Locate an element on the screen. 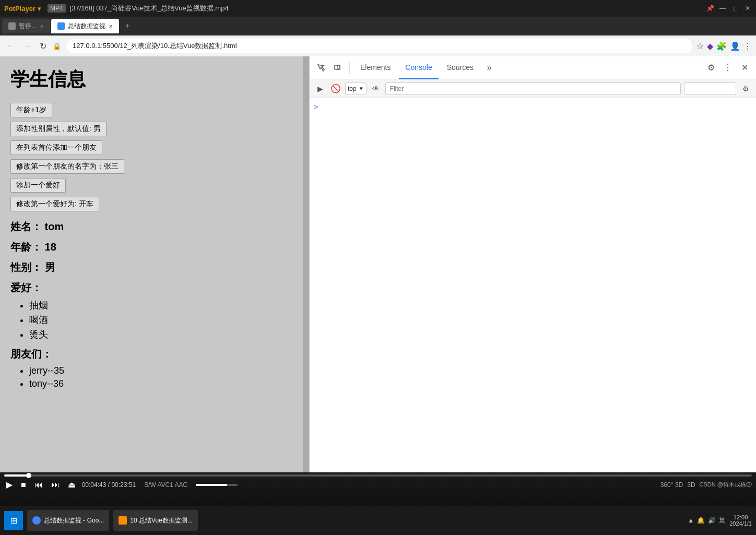 This screenshot has height=535, width=756. time-display: 00:04:43 / 00:23:51 is located at coordinates (109, 485).